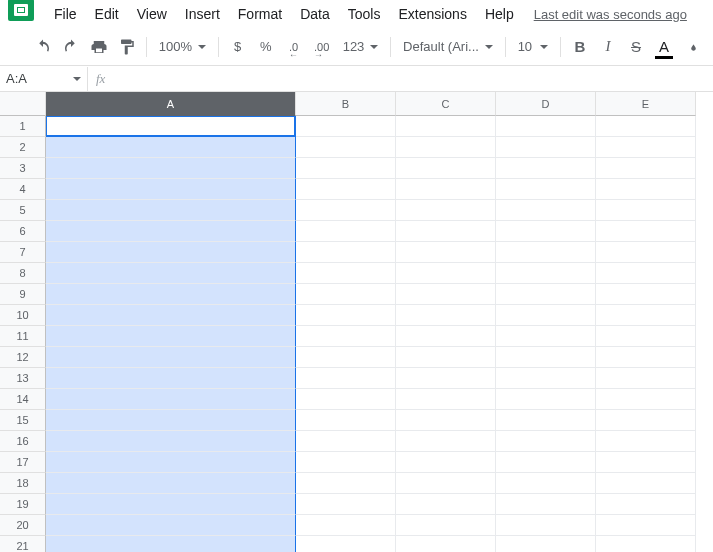 Image resolution: width=713 pixels, height=552 pixels. I want to click on cell-A3, so click(171, 168).